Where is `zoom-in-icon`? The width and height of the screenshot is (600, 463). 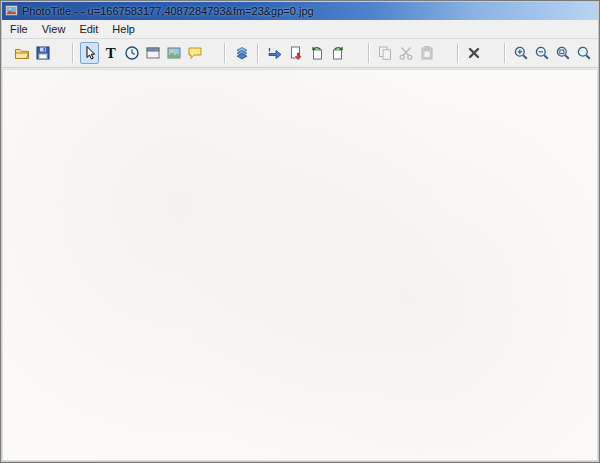
zoom-in-icon is located at coordinates (521, 53).